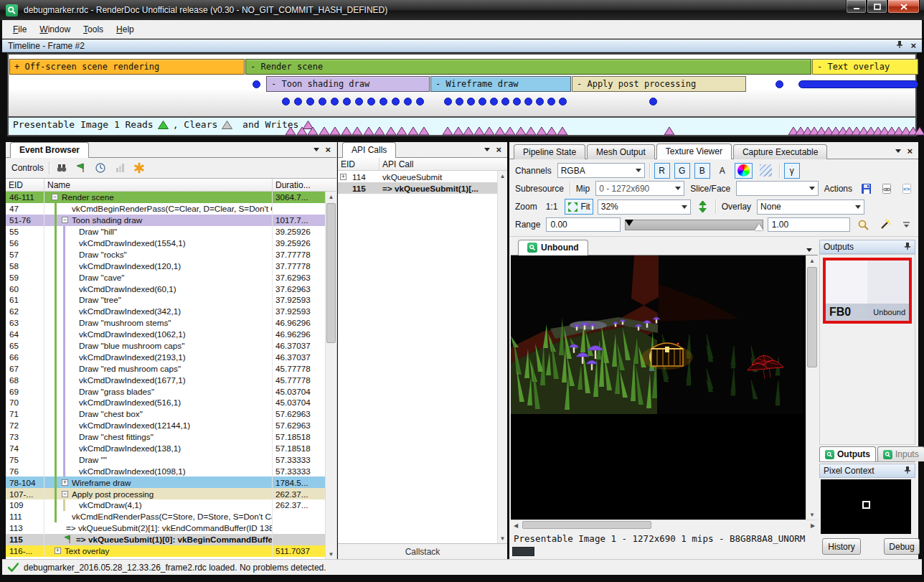  I want to click on api-call-row: +114vkQueueSubmit, so click(423, 177).